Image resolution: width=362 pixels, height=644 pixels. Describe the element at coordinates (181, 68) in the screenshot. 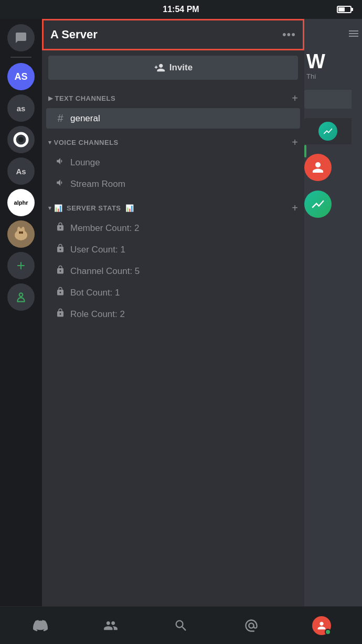

I see `invite-label: Invite` at that location.